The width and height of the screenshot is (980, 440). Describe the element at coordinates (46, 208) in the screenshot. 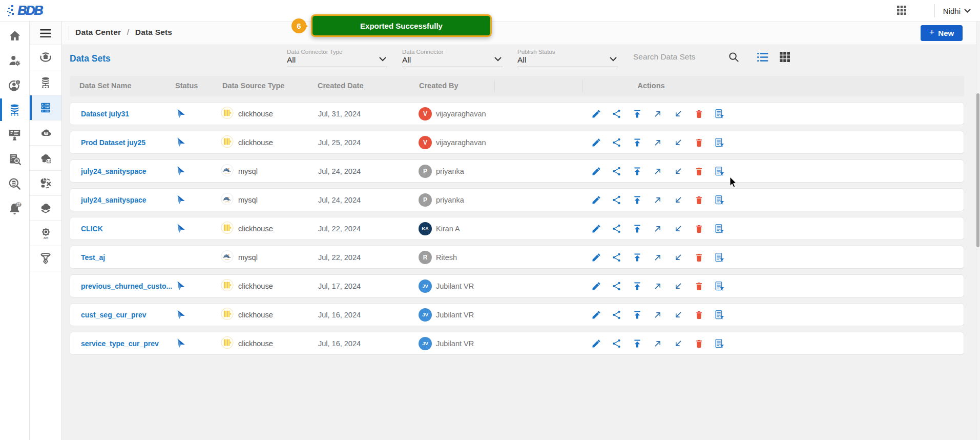

I see `sidebar-item-data-sandbox` at that location.